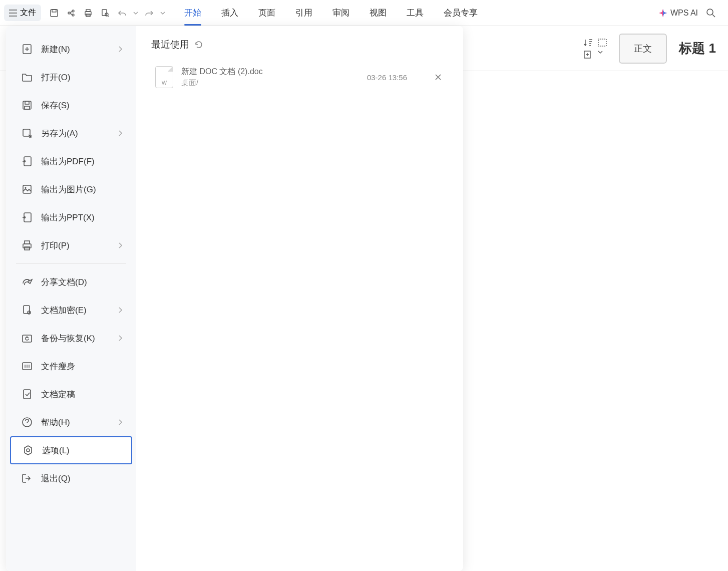 The height and width of the screenshot is (571, 728). I want to click on tab-label: 页面, so click(267, 13).